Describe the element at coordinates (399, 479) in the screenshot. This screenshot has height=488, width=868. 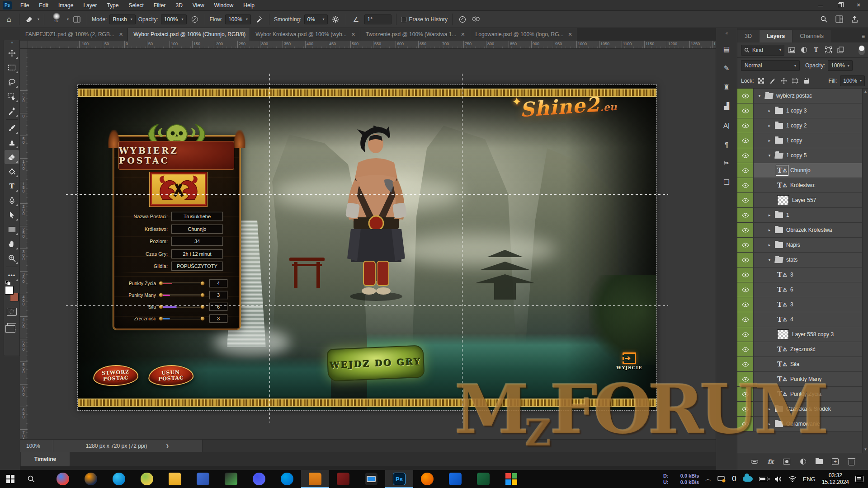
I see `taskbar-app-photoshop: Ps` at that location.